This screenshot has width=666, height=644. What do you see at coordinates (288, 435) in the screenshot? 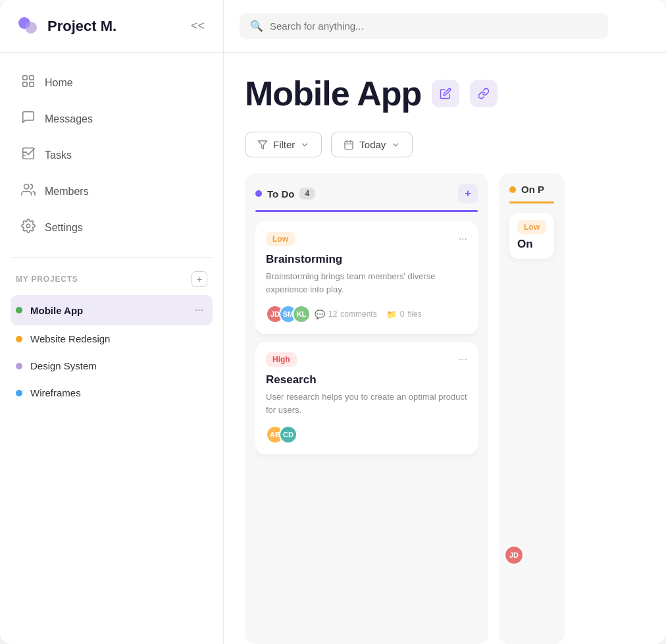
I see `avatar: CD` at bounding box center [288, 435].